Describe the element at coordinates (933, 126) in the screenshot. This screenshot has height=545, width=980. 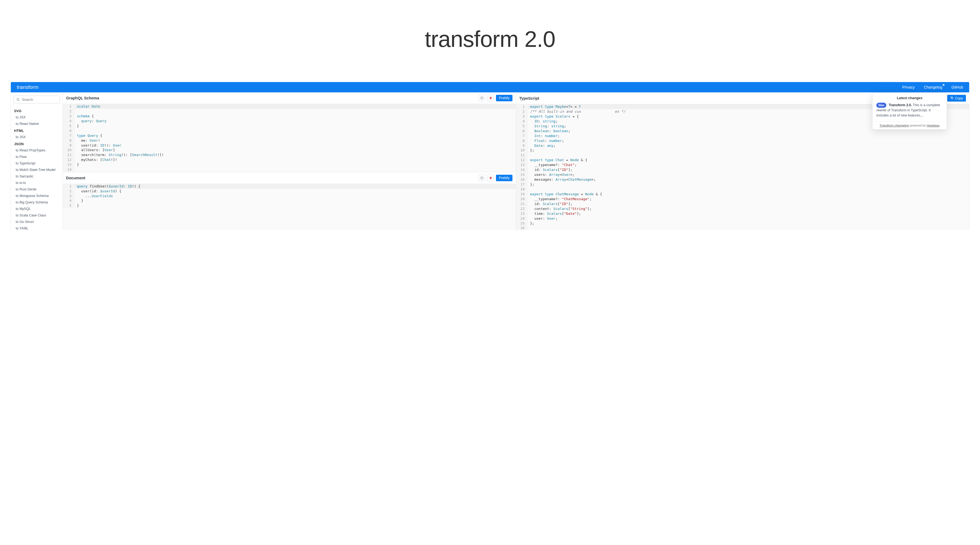
I see `headway-link: Headway` at that location.